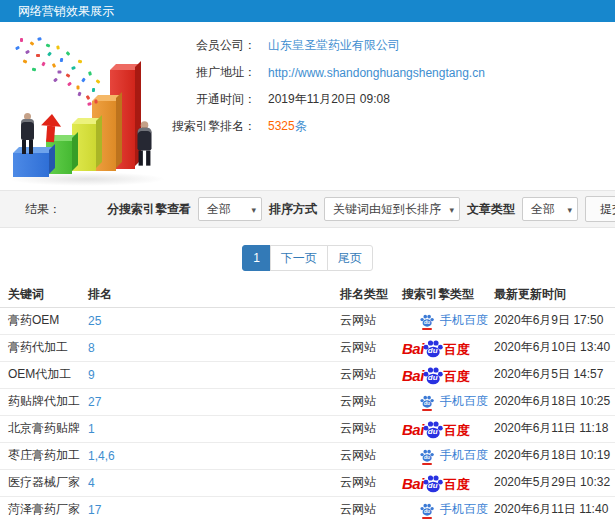  What do you see at coordinates (288, 126) in the screenshot?
I see `engine-rank-value: 5325条` at bounding box center [288, 126].